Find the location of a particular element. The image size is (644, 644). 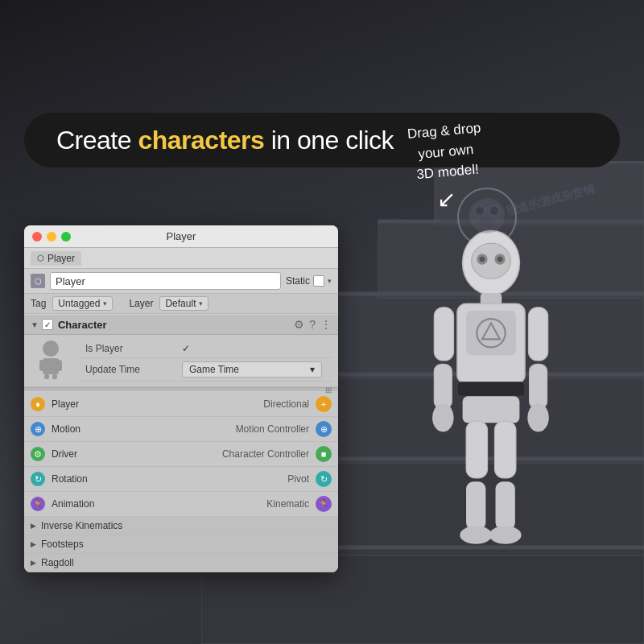

character-icon-area: Is Player ✓ Update Time Game Time ▾ is located at coordinates (181, 361).